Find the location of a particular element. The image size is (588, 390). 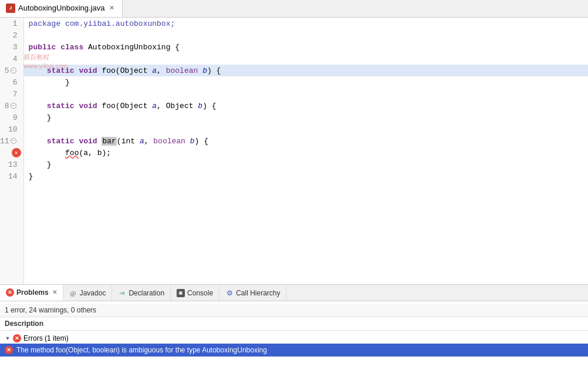

panel-tab-callhierarchy: ⚙Call Hierarchy is located at coordinates (253, 292).